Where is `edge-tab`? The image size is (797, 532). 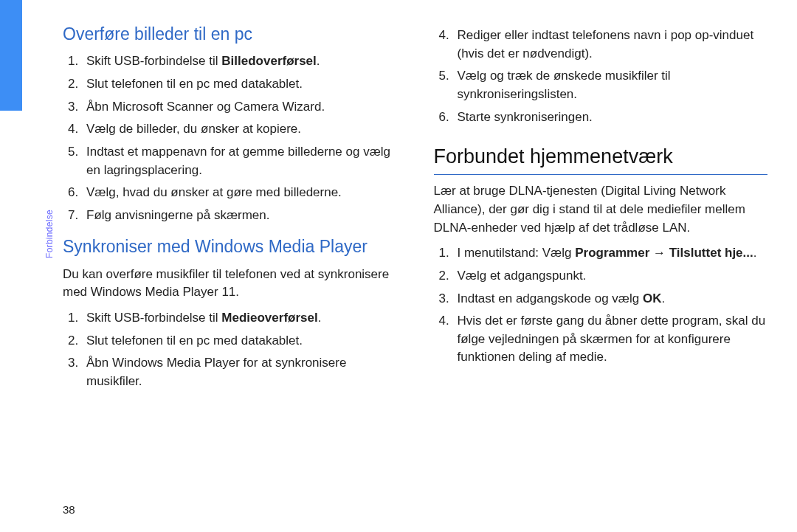
edge-tab is located at coordinates (11, 55).